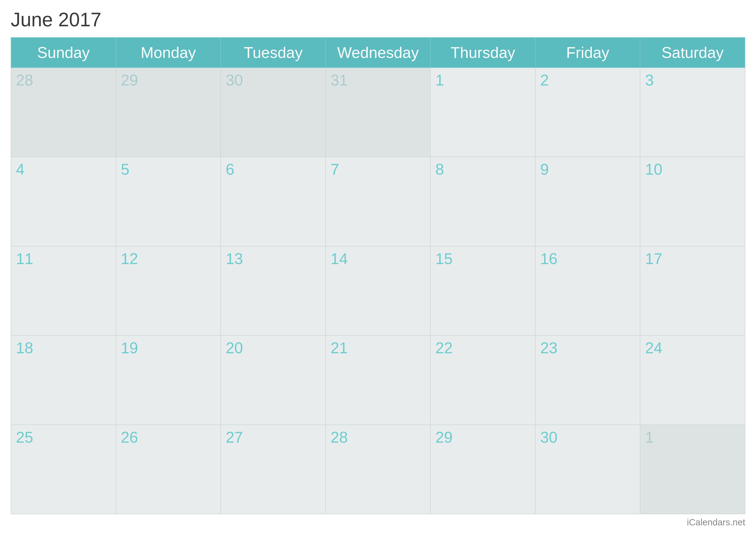  I want to click on day-number: 5, so click(125, 169).